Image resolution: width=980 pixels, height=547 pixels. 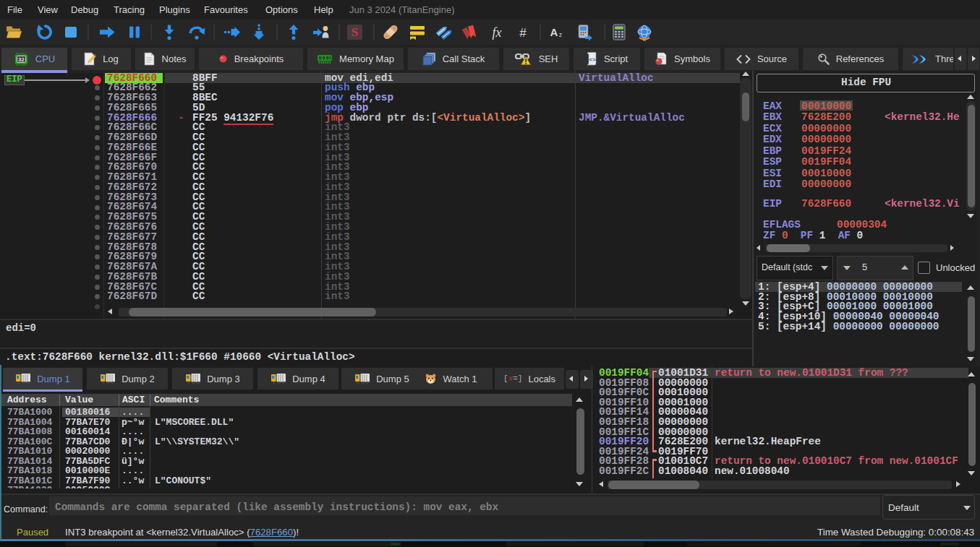 I want to click on svg-text: 32, so click(x=21, y=59).